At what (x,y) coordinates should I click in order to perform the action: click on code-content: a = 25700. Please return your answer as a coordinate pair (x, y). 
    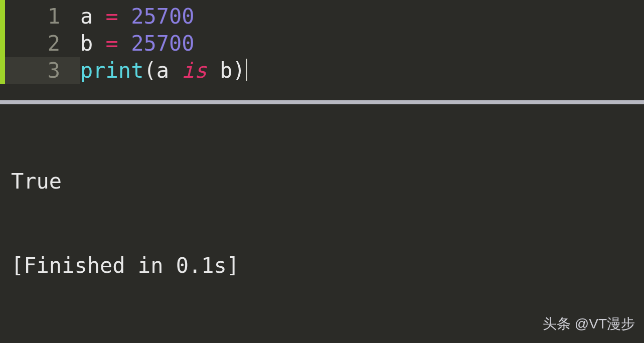
    Looking at the image, I should click on (137, 17).